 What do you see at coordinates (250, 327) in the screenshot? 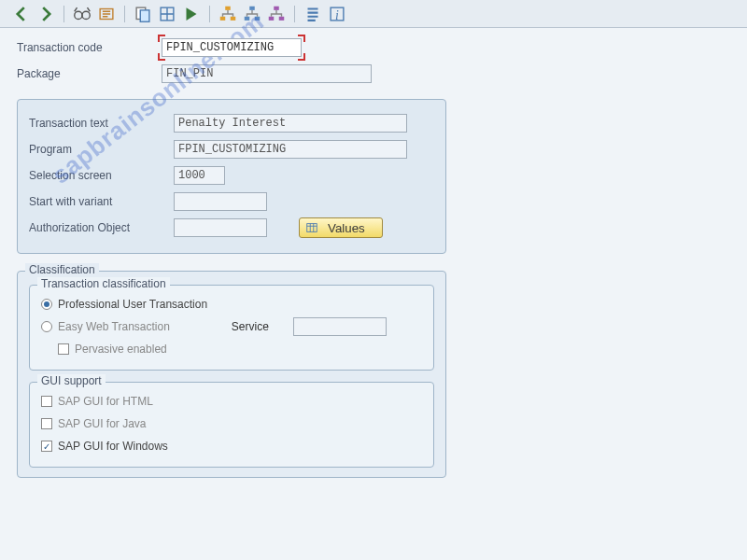
I see `service-label: Service` at bounding box center [250, 327].